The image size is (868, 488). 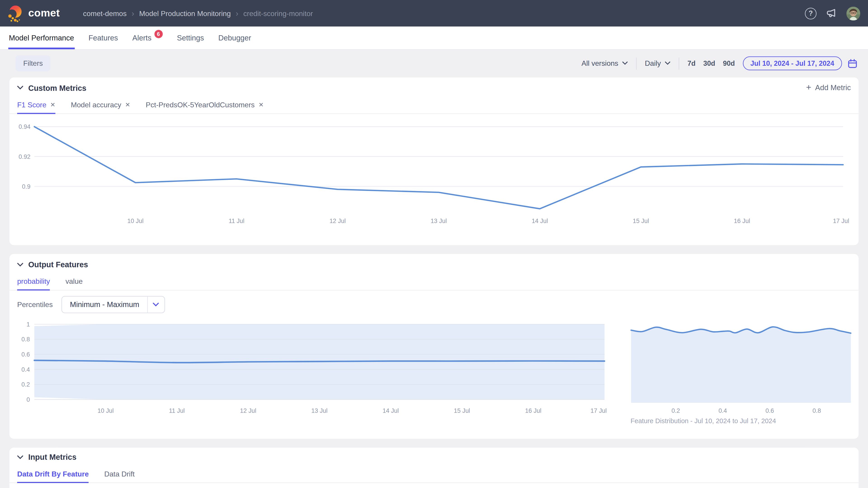 What do you see at coordinates (278, 13) in the screenshot?
I see `breadcrumb-current-page: credit-scoring-monitor` at bounding box center [278, 13].